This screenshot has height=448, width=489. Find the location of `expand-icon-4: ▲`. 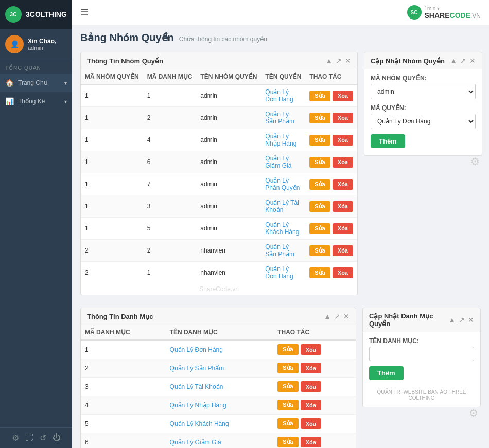

expand-icon-4: ▲ is located at coordinates (452, 320).